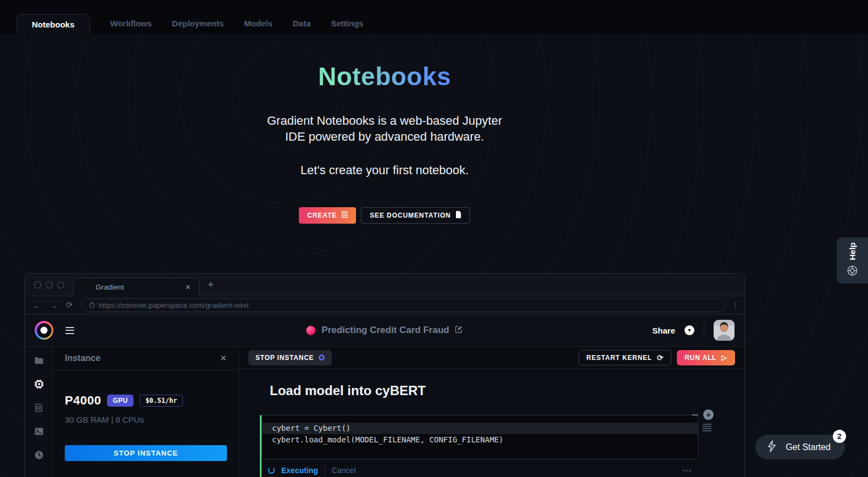  I want to click on back-icon: ←, so click(37, 306).